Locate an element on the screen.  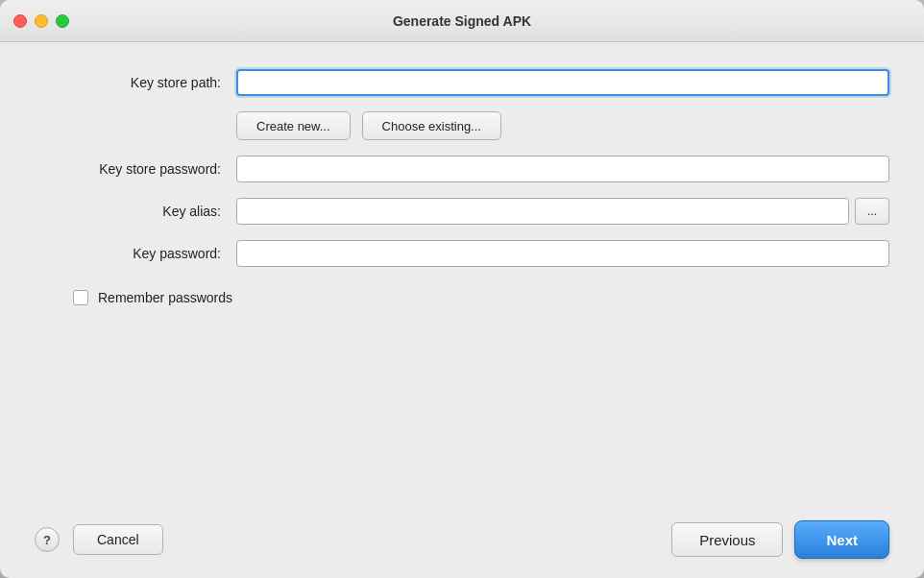
remember-passwords-row: Remember passwords is located at coordinates (481, 298).